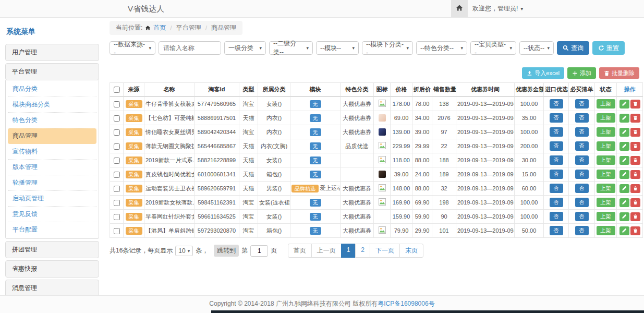 Image resolution: width=644 pixels, height=313 pixels. Describe the element at coordinates (160, 28) in the screenshot. I see `breadcrumb-home-link: 首页` at that location.